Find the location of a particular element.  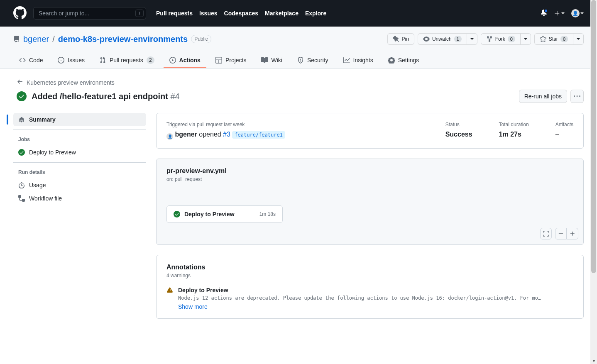

breadcrumb-back is located at coordinates (20, 82).